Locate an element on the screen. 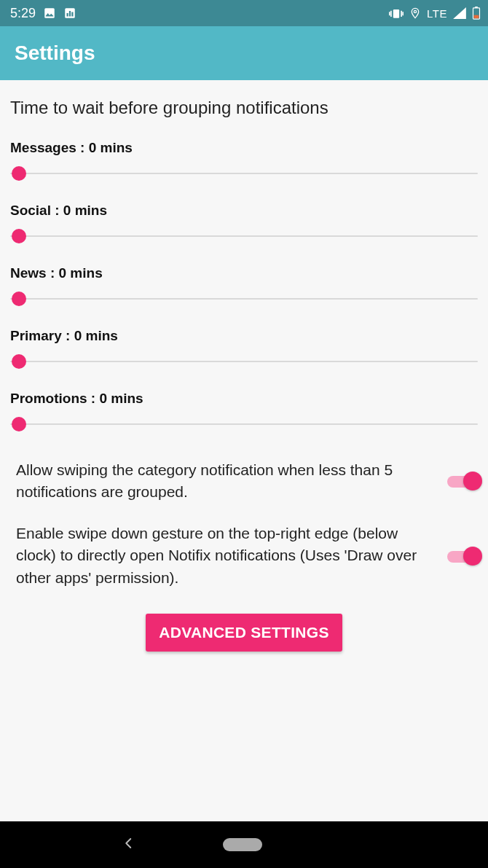 This screenshot has height=868, width=488. status-time: 5:29 is located at coordinates (23, 13).